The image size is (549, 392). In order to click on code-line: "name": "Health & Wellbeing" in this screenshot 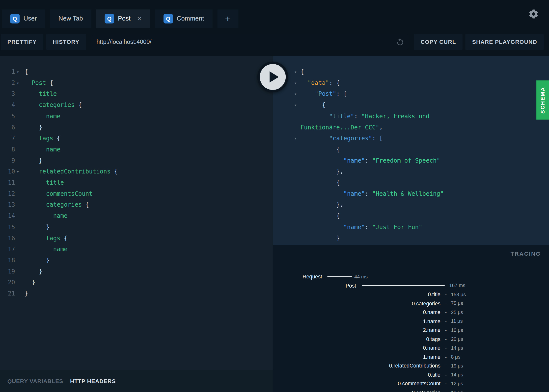, I will do `click(411, 194)`.